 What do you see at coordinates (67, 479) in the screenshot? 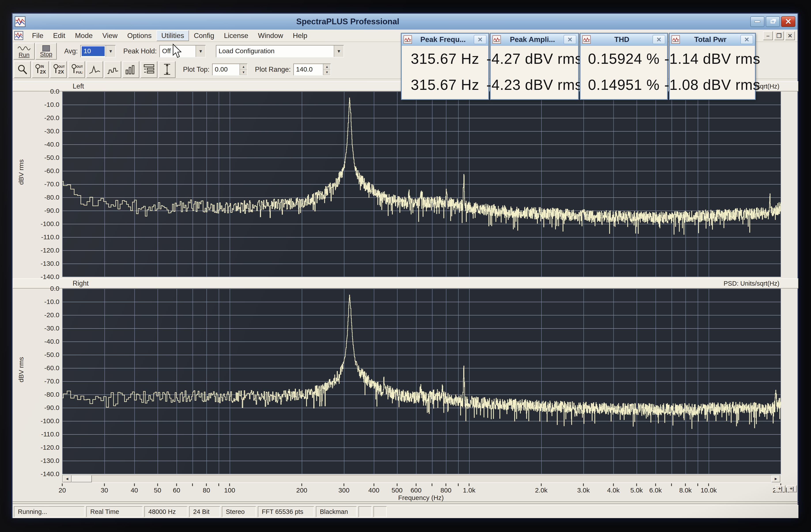
I see `scroll-left-button: ◄` at bounding box center [67, 479].